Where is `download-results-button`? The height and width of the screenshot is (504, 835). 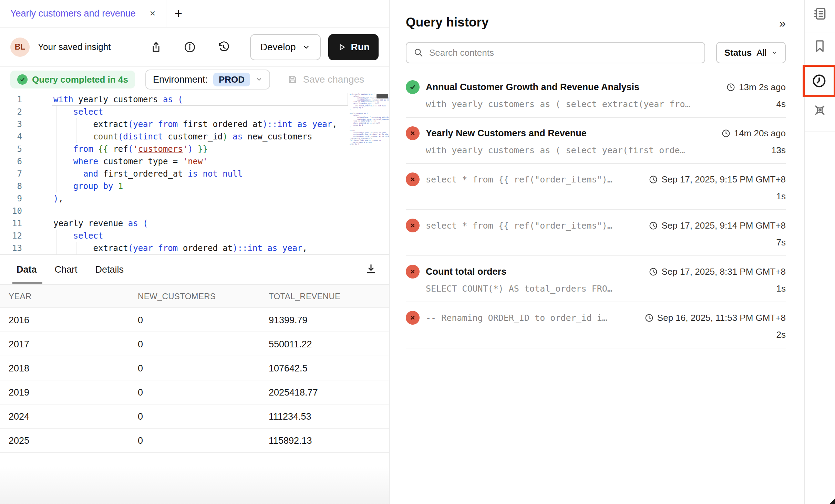
download-results-button is located at coordinates (371, 270).